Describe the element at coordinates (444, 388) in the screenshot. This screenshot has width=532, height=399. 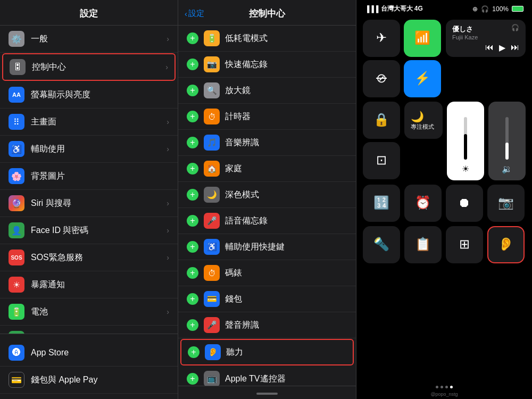
I see `page-indicator` at that location.